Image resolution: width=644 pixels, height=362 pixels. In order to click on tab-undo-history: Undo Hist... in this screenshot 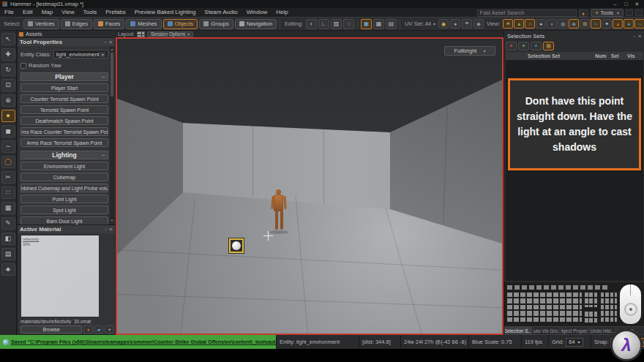, I will do `click(603, 331)`.